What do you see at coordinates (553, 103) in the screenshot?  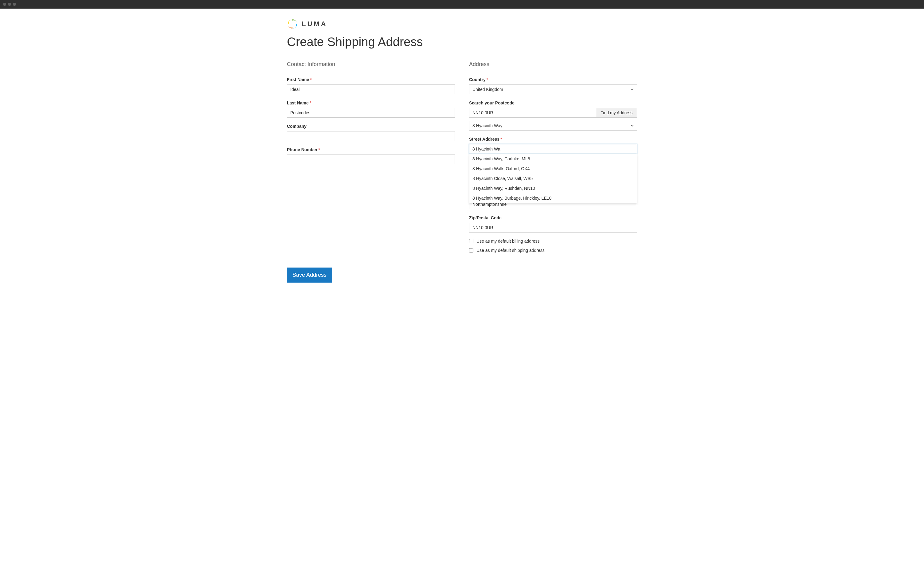 I see `label-search-postcode: Search your Postcode` at bounding box center [553, 103].